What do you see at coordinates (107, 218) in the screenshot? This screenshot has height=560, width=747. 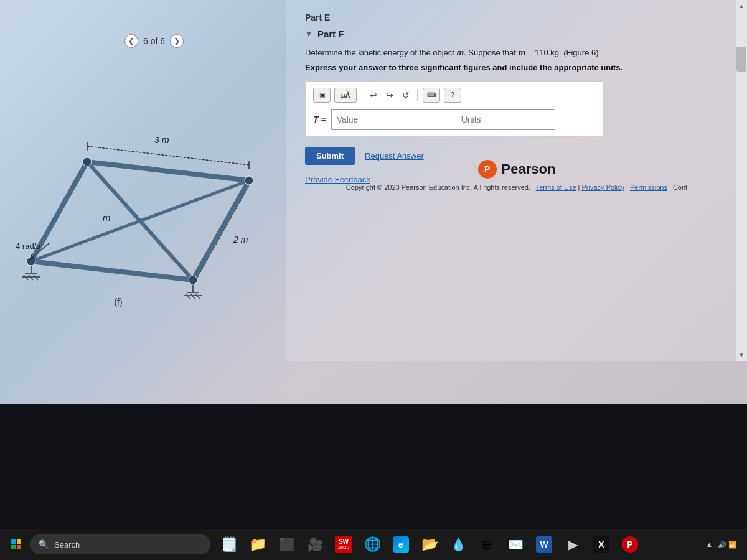 I see `svg-text: m` at bounding box center [107, 218].